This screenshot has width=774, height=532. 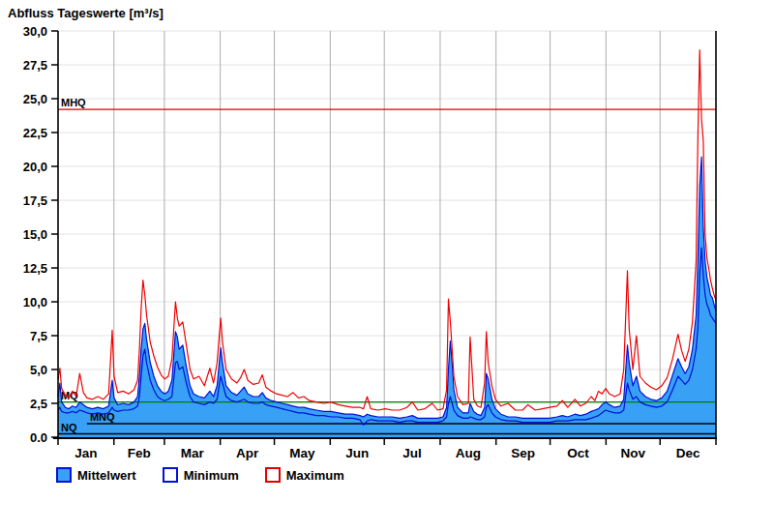 I want to click on svg-text: MHQ, so click(x=74, y=103).